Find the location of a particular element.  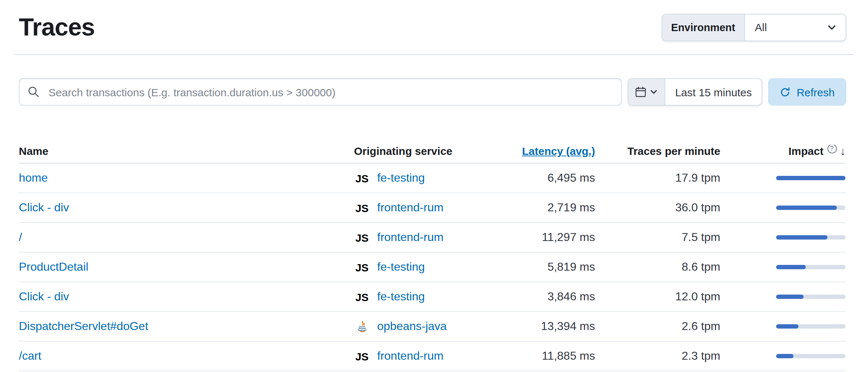

tpm-value: 2.3 tpm is located at coordinates (658, 356).